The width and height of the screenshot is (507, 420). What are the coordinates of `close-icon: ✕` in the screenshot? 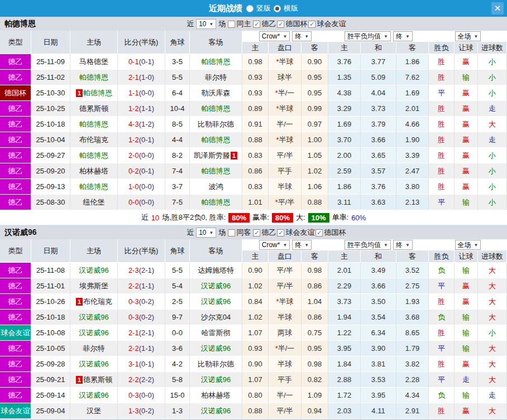 It's located at (498, 8).